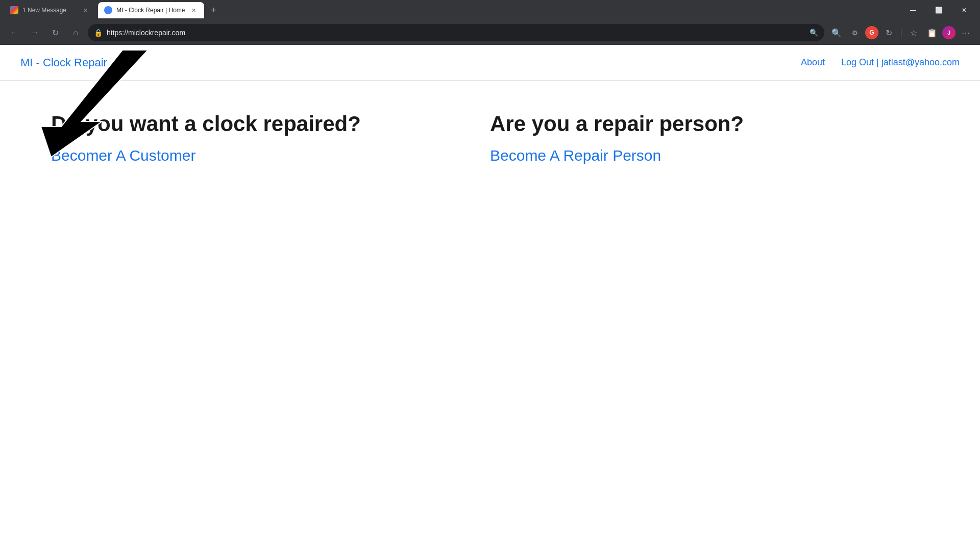 The width and height of the screenshot is (980, 551). Describe the element at coordinates (14, 10) in the screenshot. I see `mail-tab-favicon` at that location.